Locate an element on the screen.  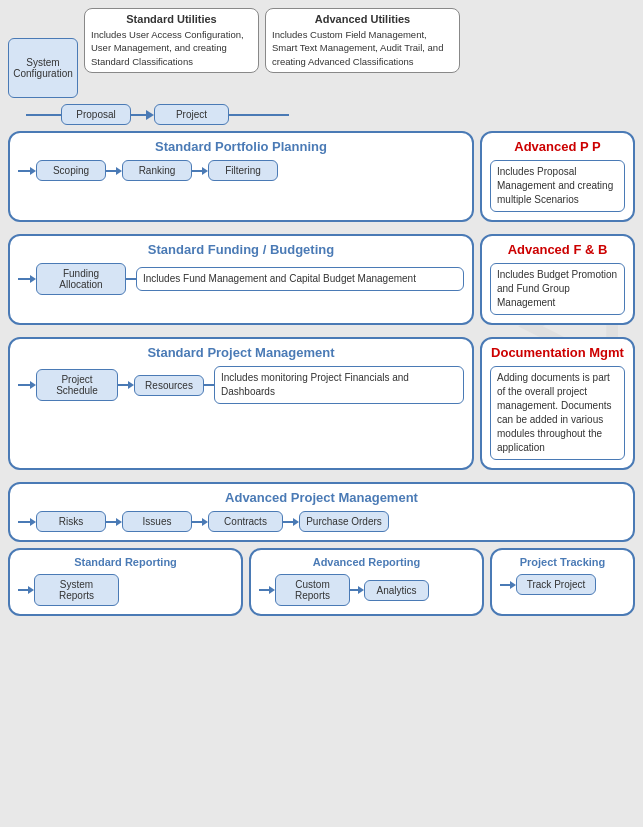
analytics-label: Analytics is located at coordinates (396, 590).